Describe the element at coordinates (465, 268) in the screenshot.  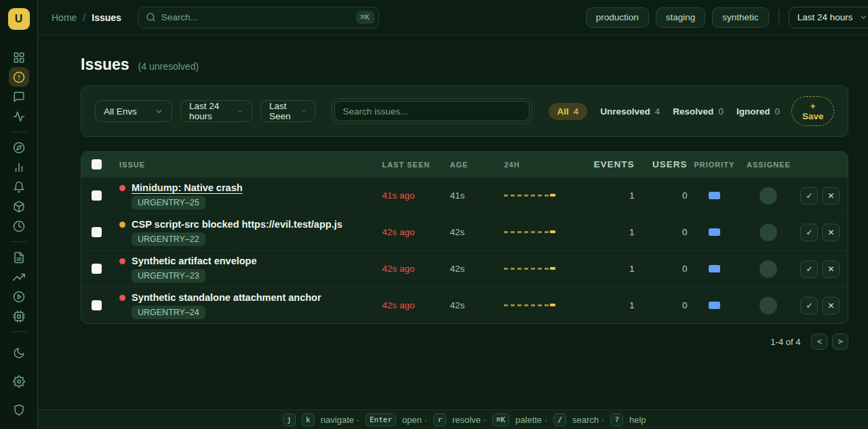
I see `table-row: Synthetic artifact envelope URGENTRY–23 …` at that location.